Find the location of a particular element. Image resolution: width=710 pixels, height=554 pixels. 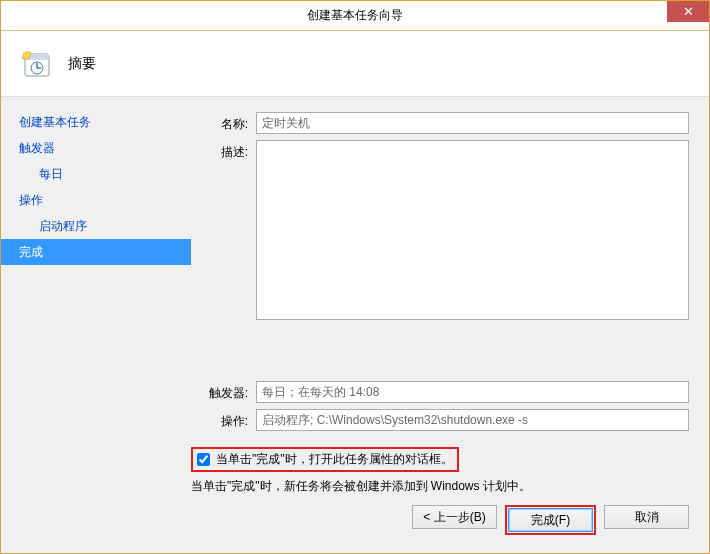

close-button: ✕ is located at coordinates (688, 12).